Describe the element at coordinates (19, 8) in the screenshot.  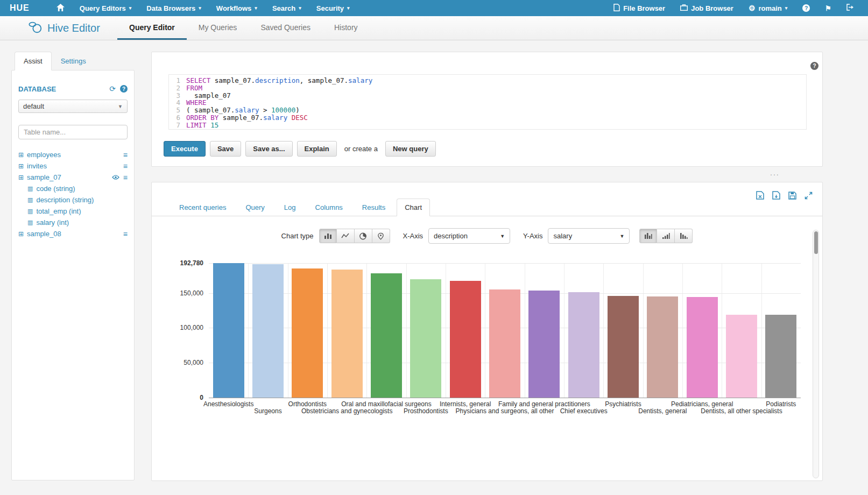
I see `hue-logo: HUE` at that location.